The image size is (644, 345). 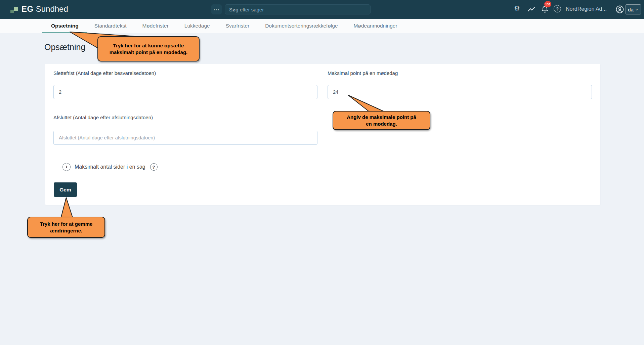 I want to click on maksimal-point-input, so click(x=460, y=92).